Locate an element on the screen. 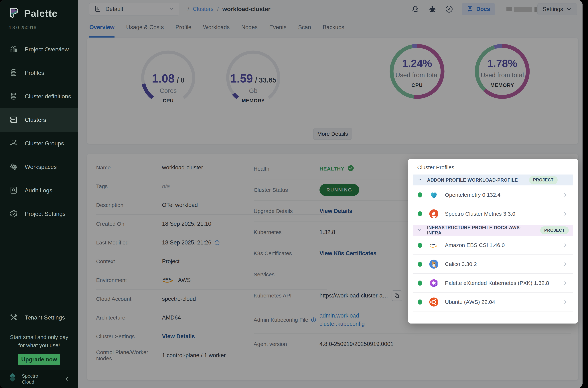  sidebar-item-cluster-groups: Cluster Groups is located at coordinates (39, 144).